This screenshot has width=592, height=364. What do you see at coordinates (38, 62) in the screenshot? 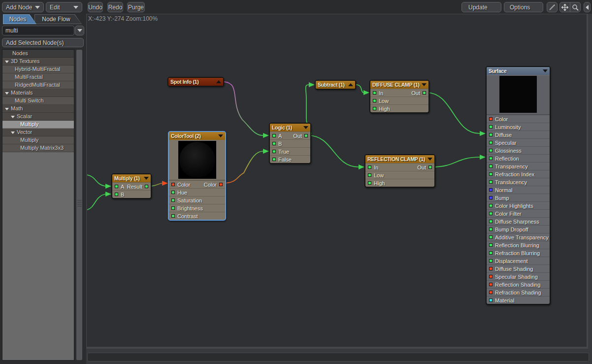
I see `node-list-item: 3D Textures` at bounding box center [38, 62].